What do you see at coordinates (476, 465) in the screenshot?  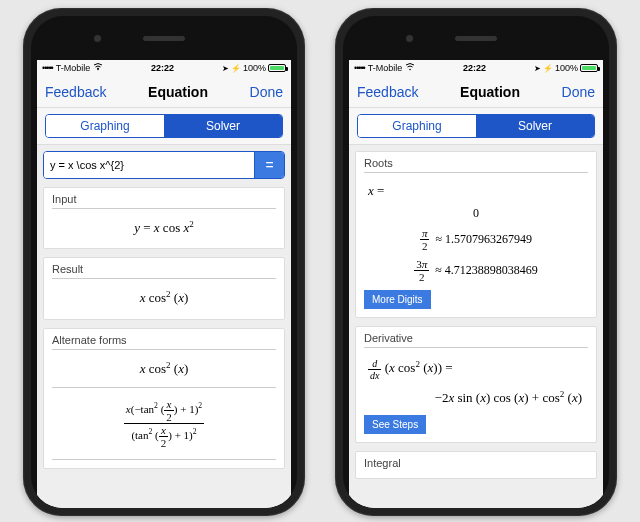 I see `card-integral: Integral` at bounding box center [476, 465].